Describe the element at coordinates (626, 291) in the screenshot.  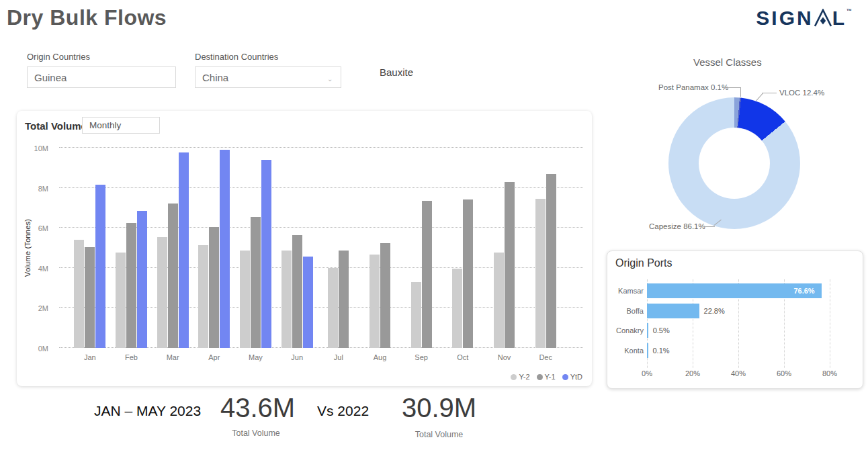
I see `port-label-Kamsar: Kamsar` at that location.